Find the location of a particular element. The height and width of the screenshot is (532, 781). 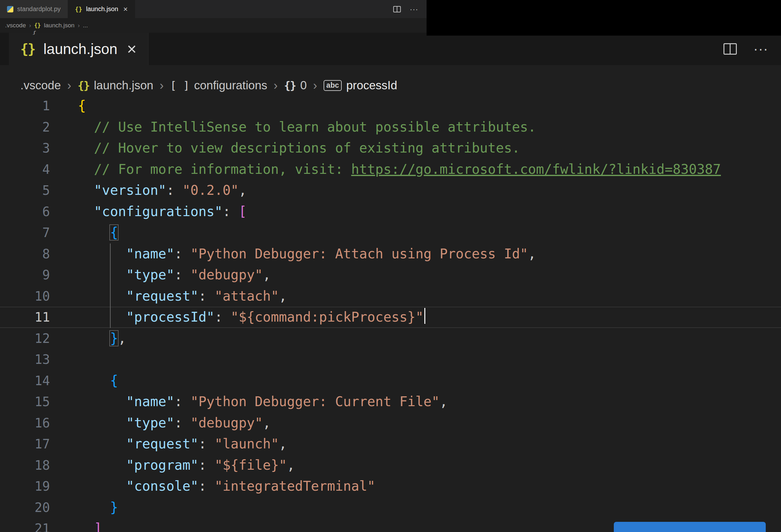

line-number: 21 is located at coordinates (25, 525).